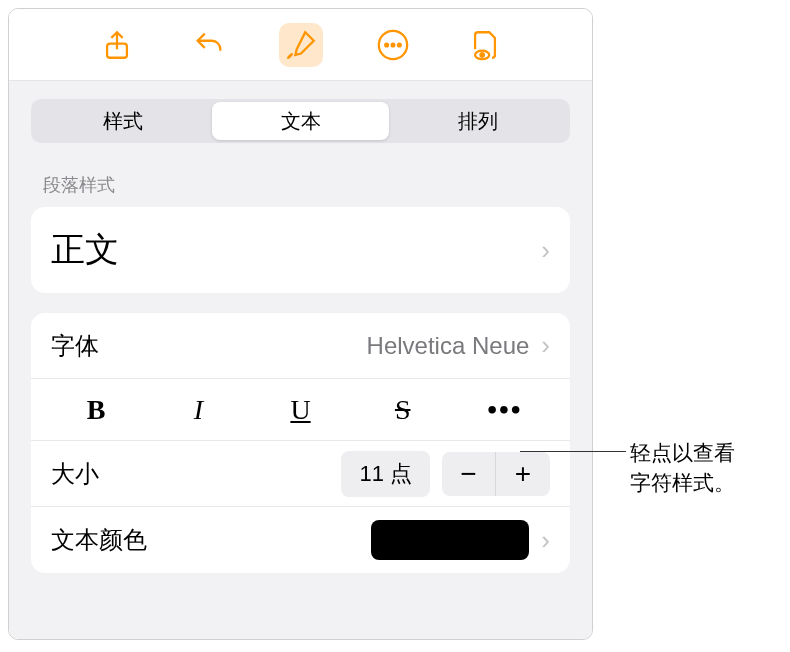 This screenshot has height=652, width=790. Describe the element at coordinates (300, 410) in the screenshot. I see `underline-button: U` at that location.